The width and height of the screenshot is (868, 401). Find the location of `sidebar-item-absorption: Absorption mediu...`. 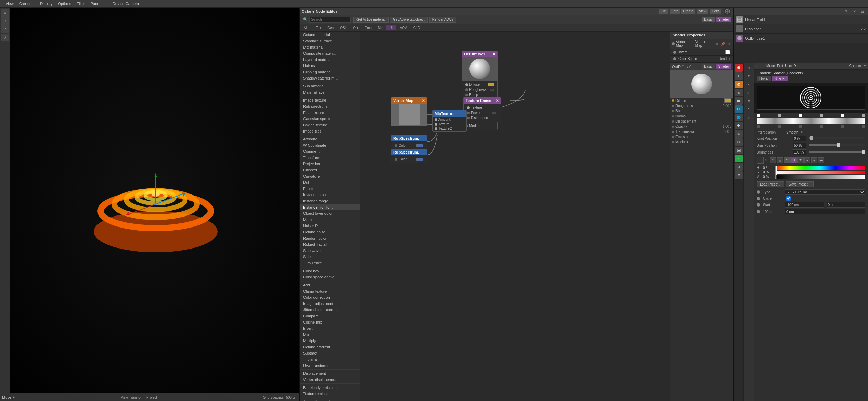

sidebar-item-absorption: Absorption mediu... is located at coordinates (330, 400).